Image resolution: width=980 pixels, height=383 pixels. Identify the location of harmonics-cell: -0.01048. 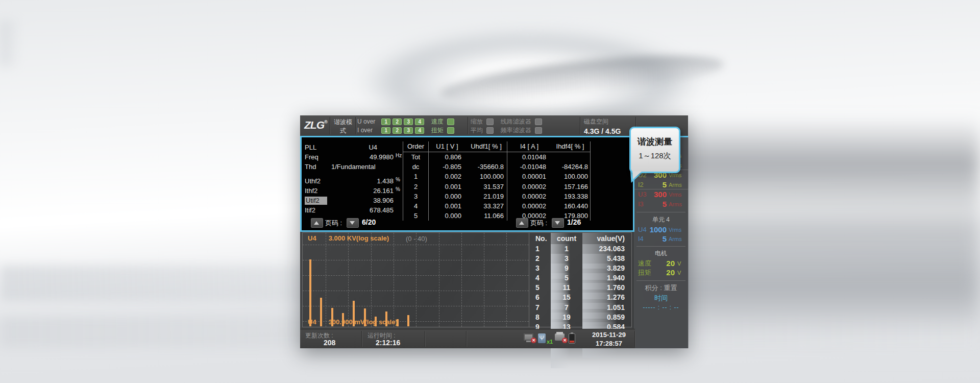
(529, 166).